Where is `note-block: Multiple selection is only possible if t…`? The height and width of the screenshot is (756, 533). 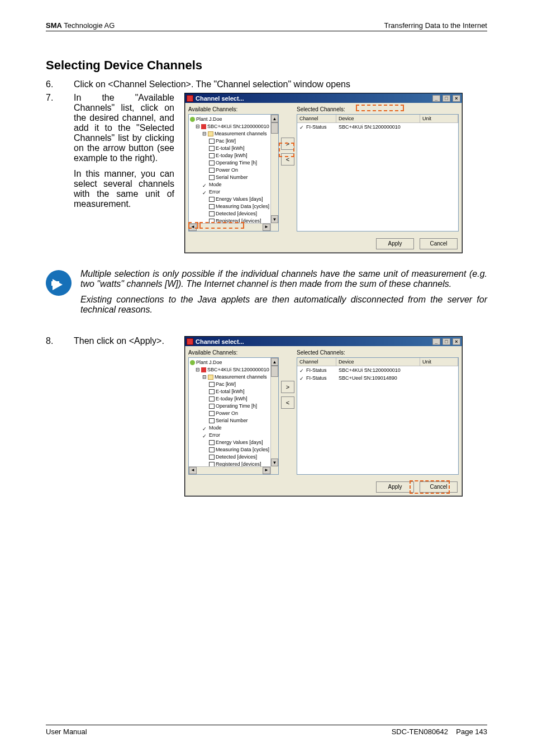
note-block: Multiple selection is only possible if t… is located at coordinates (266, 295).